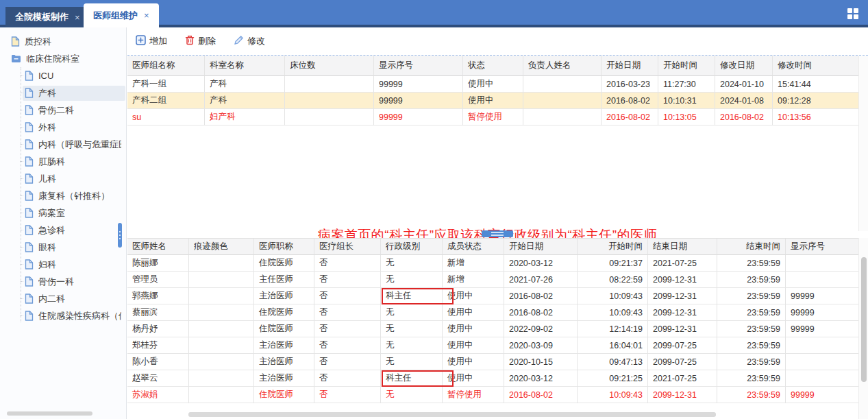 The image size is (868, 419). What do you see at coordinates (141, 41) in the screenshot?
I see `add-icon` at bounding box center [141, 41].